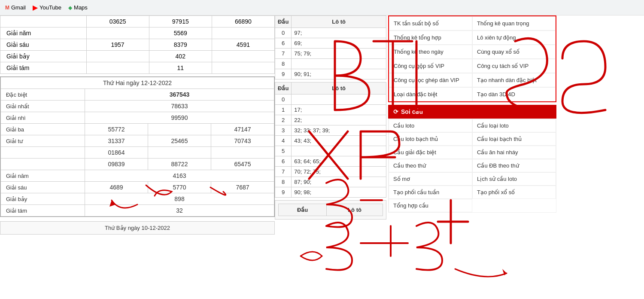 This screenshot has height=299, width=644. I want to click on soicau-item-tong-hop-cau: Tổng hợp cầu, so click(430, 205).